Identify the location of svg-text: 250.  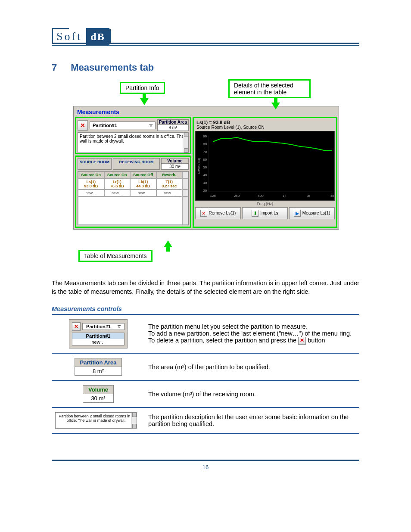
(237, 196).